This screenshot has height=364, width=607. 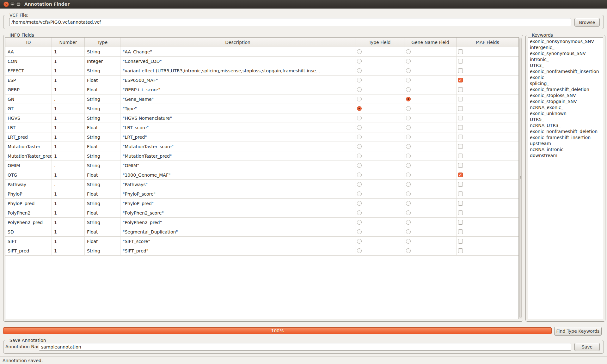 What do you see at coordinates (567, 54) in the screenshot?
I see `keyword-item: exonic_synonymous_SNV` at bounding box center [567, 54].